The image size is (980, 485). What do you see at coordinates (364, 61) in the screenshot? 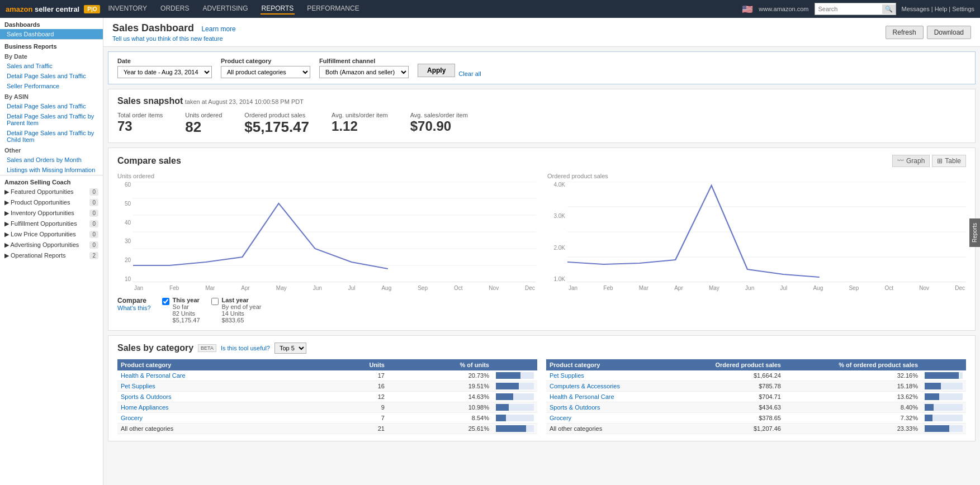
I see `fulfillment-filter-label: Fulfillment channel` at bounding box center [364, 61].